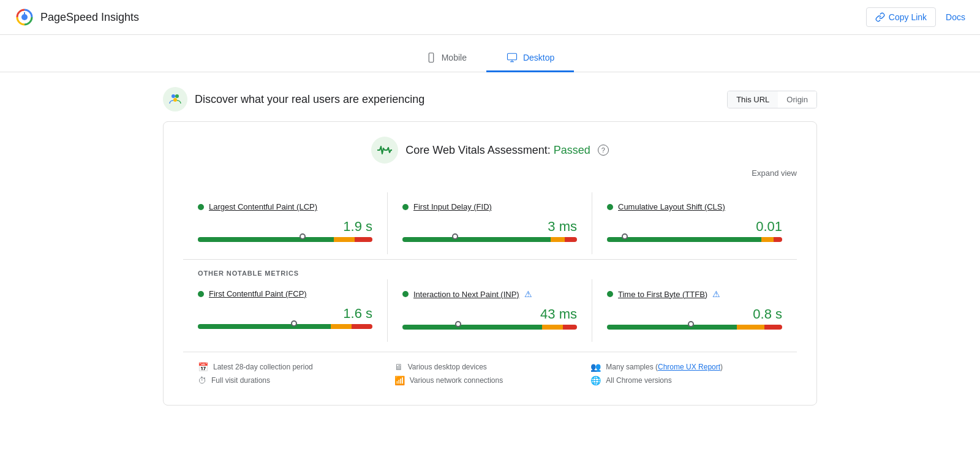 This screenshot has width=980, height=457. Describe the element at coordinates (294, 380) in the screenshot. I see `footer-item-duration: ⏱ Full visit durations` at that location.